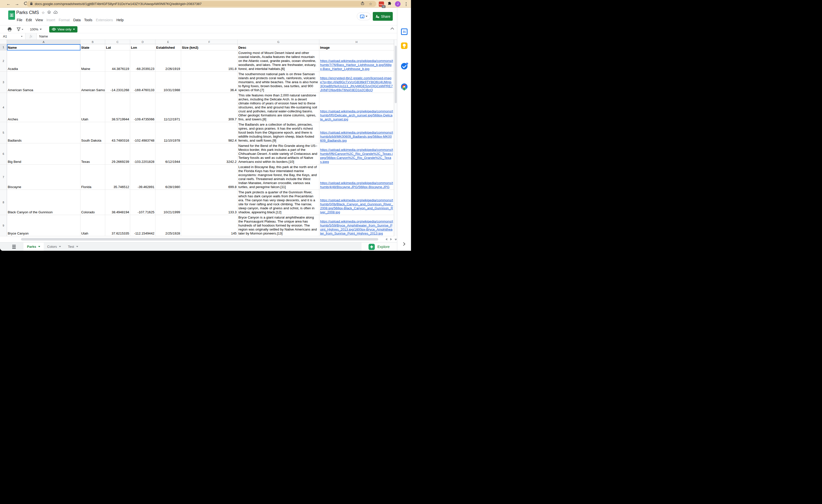 The image size is (822, 504). Describe the element at coordinates (93, 225) in the screenshot. I see `cell-B9: Utah` at that location.